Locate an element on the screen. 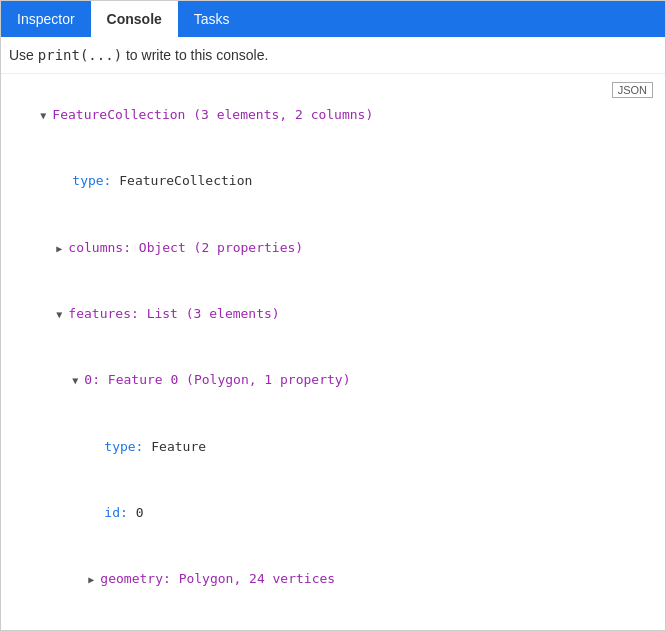 This screenshot has width=666, height=631. feature0-label: 0: Feature 0 (Polygon, 1 property) is located at coordinates (217, 380).